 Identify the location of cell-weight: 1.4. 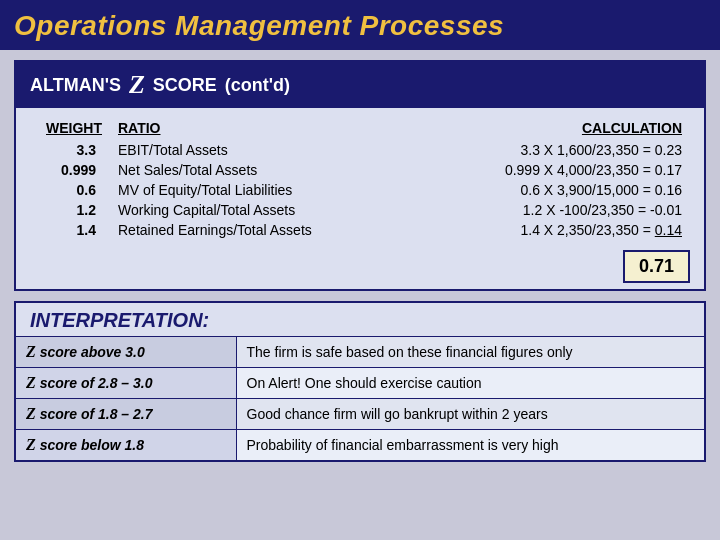
(70, 230).